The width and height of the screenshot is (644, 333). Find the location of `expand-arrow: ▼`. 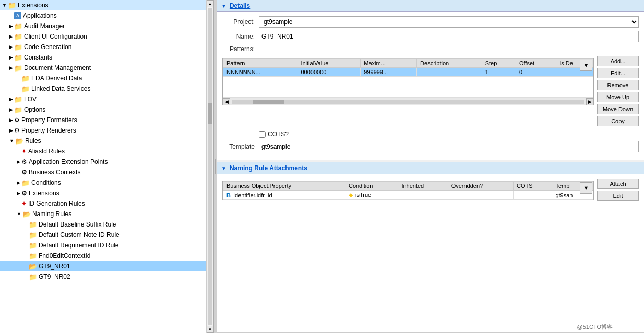

expand-arrow: ▼ is located at coordinates (11, 141).